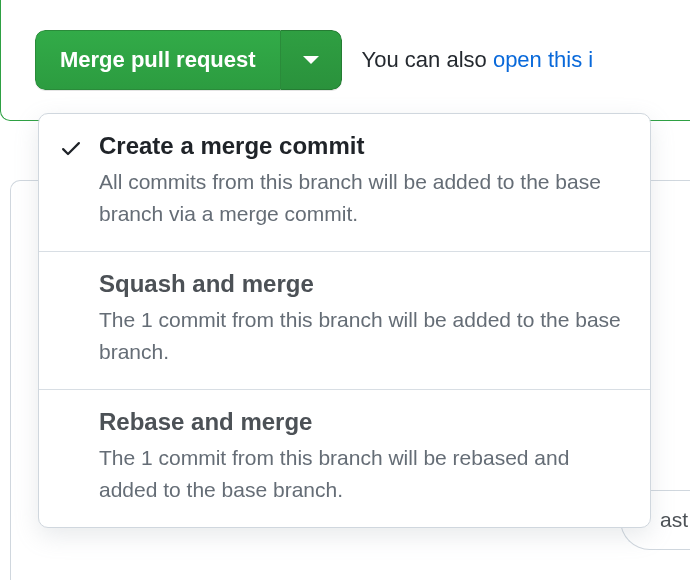 This screenshot has width=690, height=582. What do you see at coordinates (364, 422) in the screenshot?
I see `option-title: Rebase and merge` at bounding box center [364, 422].